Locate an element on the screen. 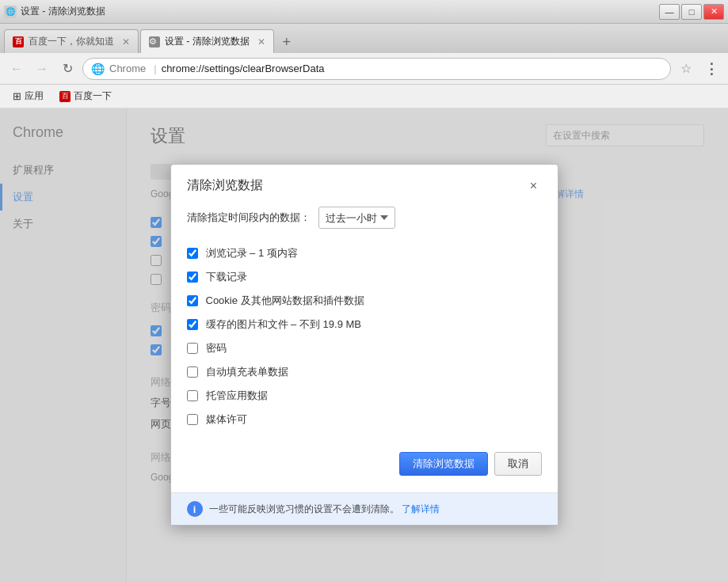 The width and height of the screenshot is (728, 581). checkbox-cache: 缓存的图片和文件 – 不到 19.9 MB is located at coordinates (364, 325).